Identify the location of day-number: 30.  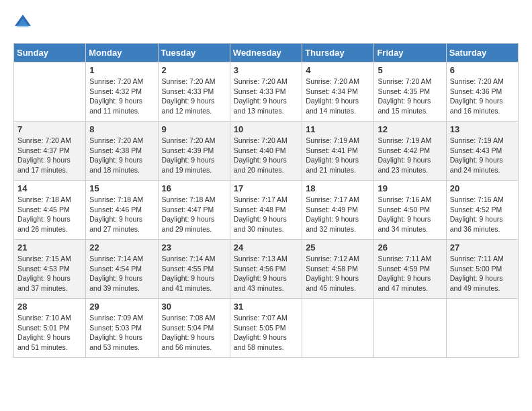
(194, 306).